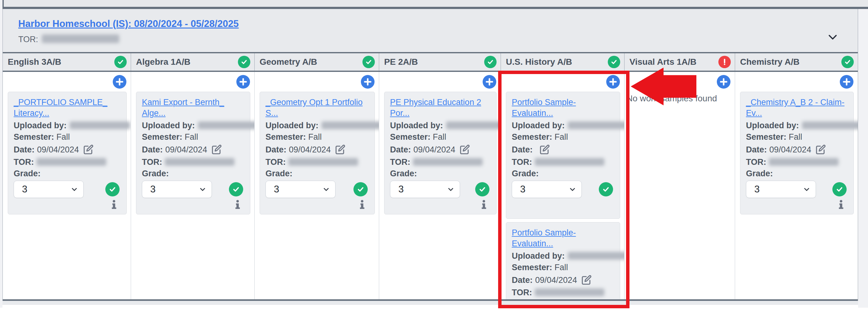 This screenshot has width=868, height=312. What do you see at coordinates (435, 8) in the screenshot?
I see `section-divider` at bounding box center [435, 8].